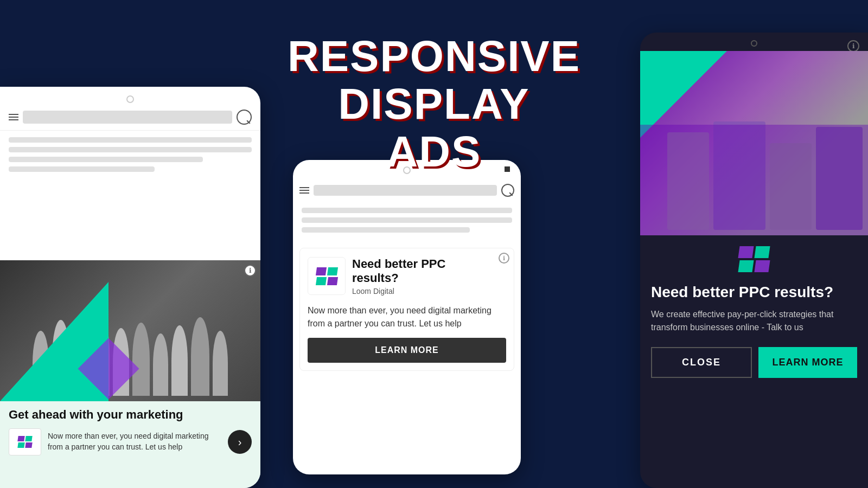 The height and width of the screenshot is (488, 868). I want to click on hamburger-icon-left, so click(14, 117).